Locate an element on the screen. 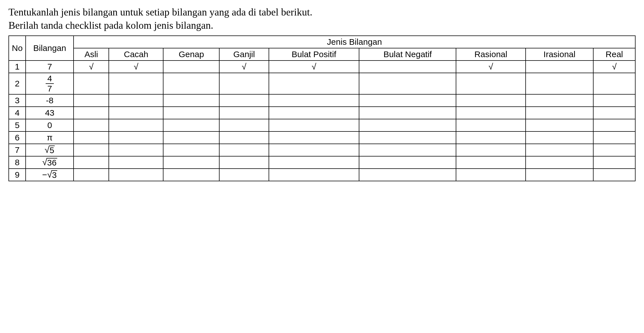 The image size is (644, 333). check-asli: √ is located at coordinates (91, 67).